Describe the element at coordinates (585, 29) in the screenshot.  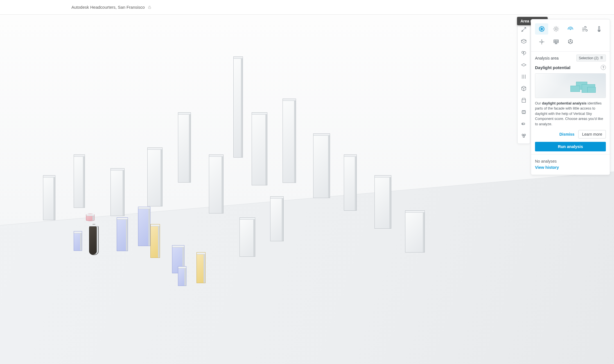
I see `wind-icon` at that location.